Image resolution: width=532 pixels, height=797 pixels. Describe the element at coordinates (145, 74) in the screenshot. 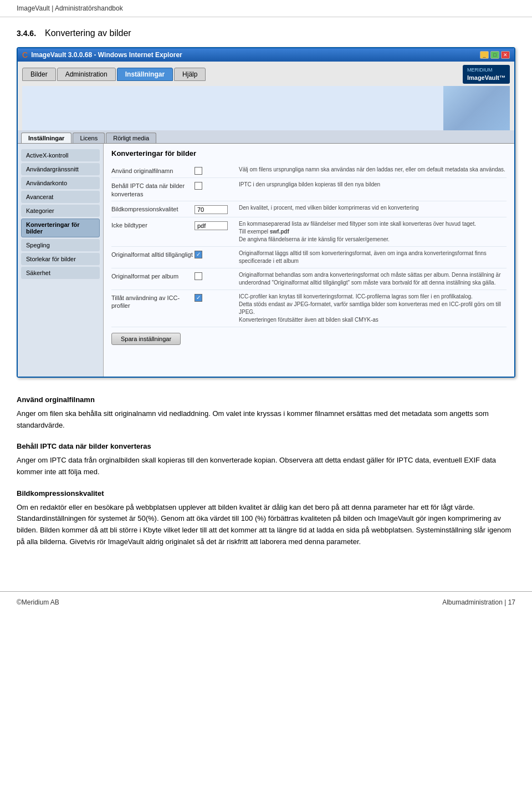

I see `nav-installningar: Inställningar` at that location.